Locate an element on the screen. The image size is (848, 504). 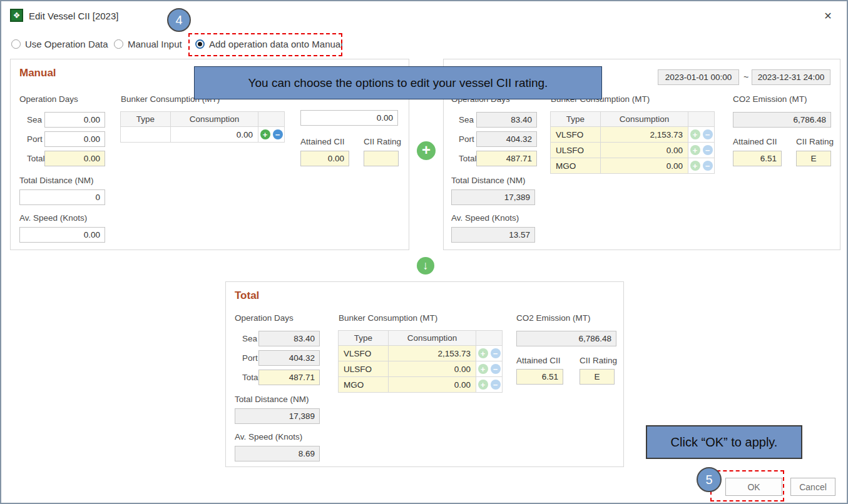
manual-cii-rating-field is located at coordinates (381, 159).